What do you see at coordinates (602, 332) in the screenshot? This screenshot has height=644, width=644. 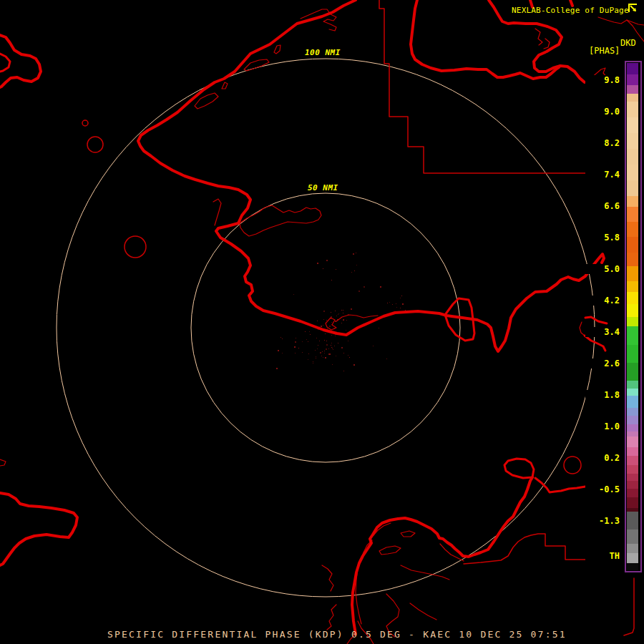 I see `colorbar-tick-label: 3.4` at bounding box center [602, 332].